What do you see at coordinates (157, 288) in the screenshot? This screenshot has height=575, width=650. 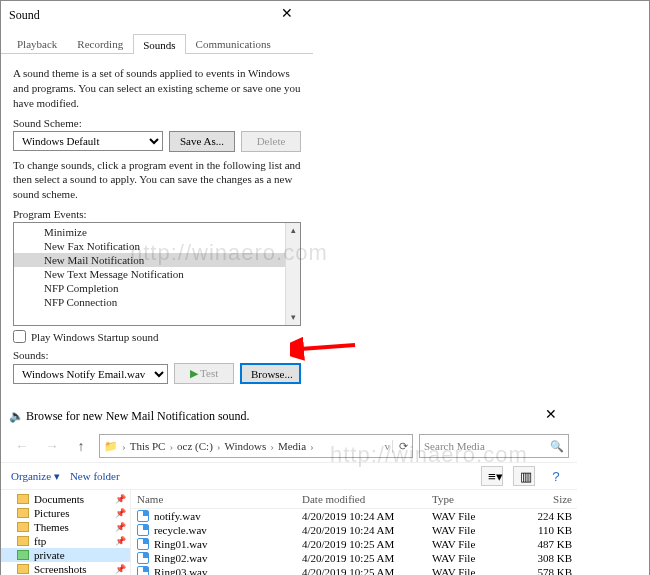 I see `event-item: NFP Completion` at bounding box center [157, 288].